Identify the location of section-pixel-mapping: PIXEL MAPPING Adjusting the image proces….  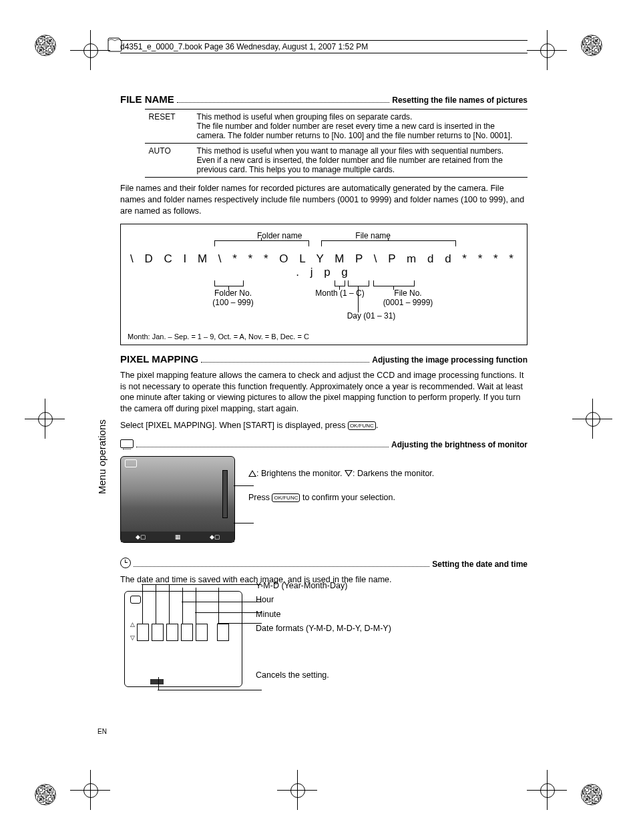
(324, 359).